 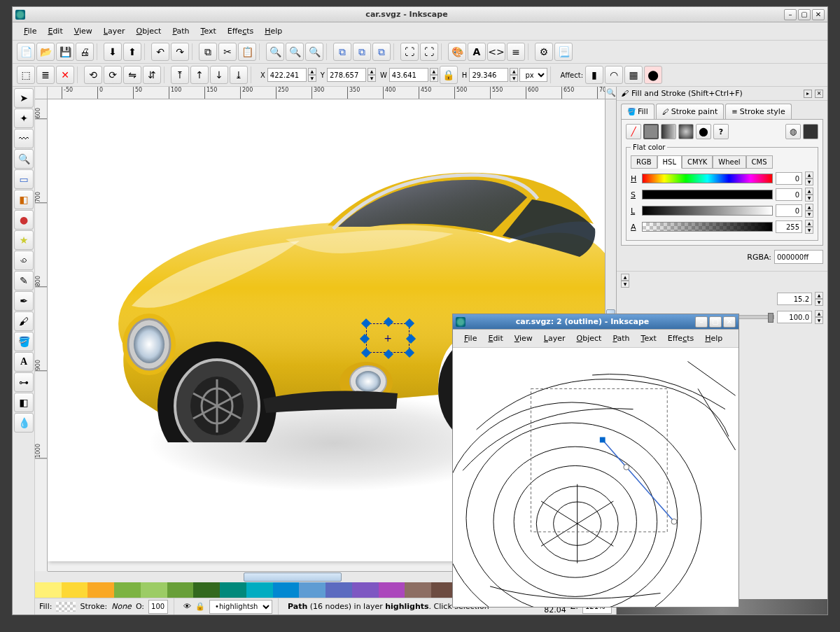 I want to click on flip-v-button: ⇵, so click(x=152, y=75).